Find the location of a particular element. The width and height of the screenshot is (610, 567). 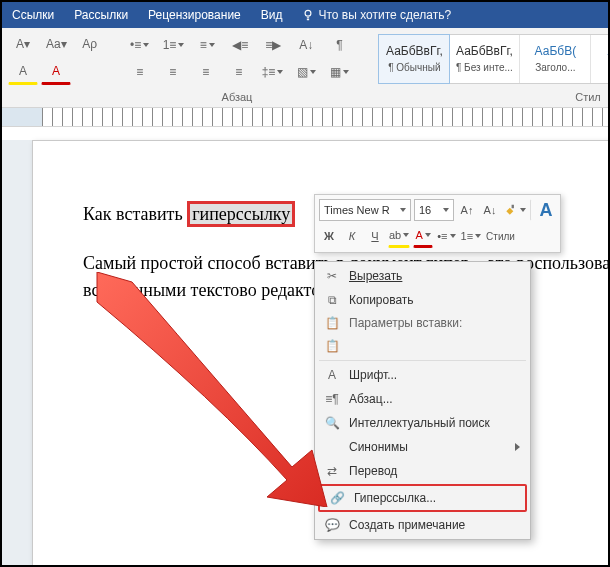

link-icon: 🔗 is located at coordinates (337, 498).